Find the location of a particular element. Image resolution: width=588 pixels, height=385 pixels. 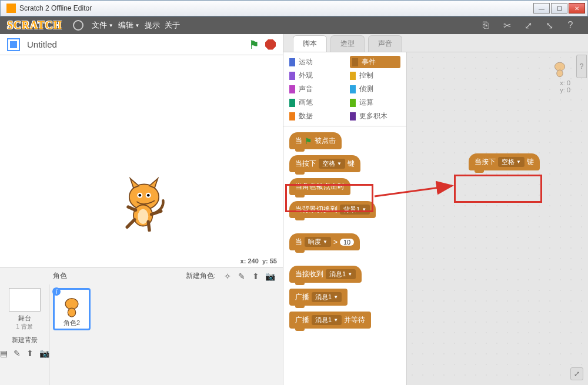

editor-tabs: 脚本 造型 声音 is located at coordinates (436, 43).